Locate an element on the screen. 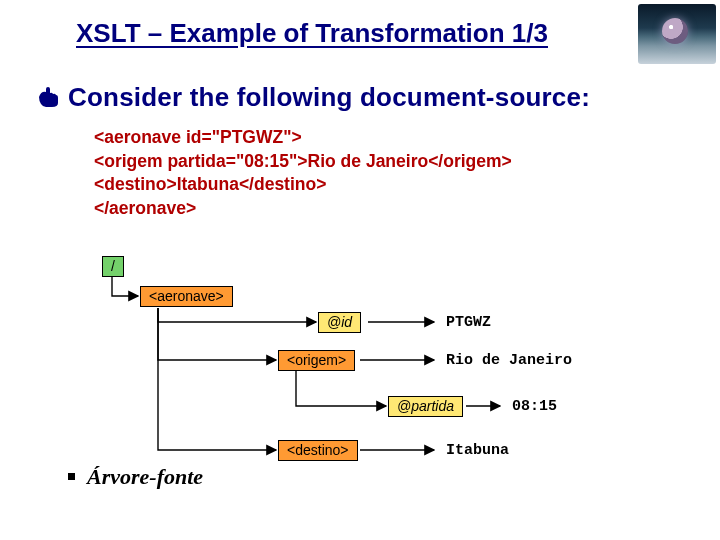 The image size is (720, 540). value-destino: Itabuna is located at coordinates (478, 451).